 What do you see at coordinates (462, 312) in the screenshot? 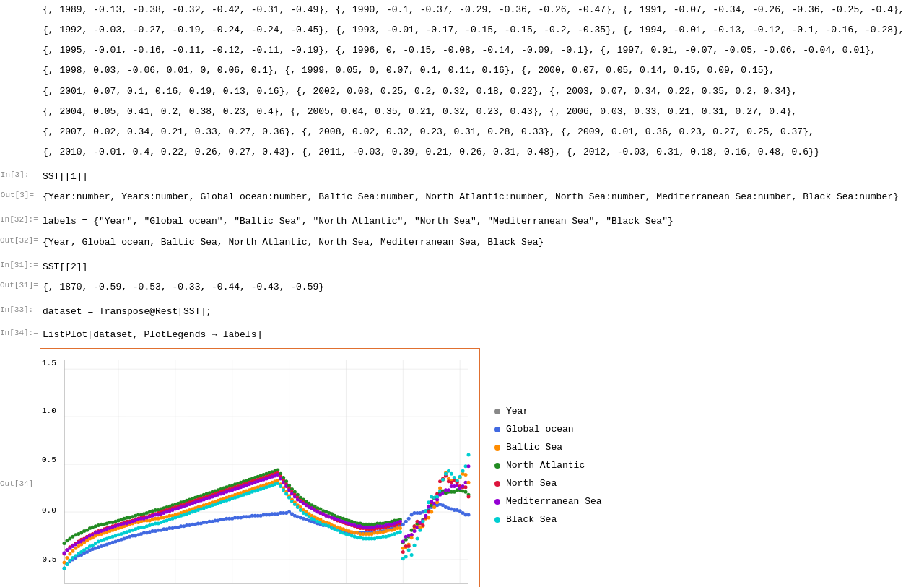
I see `in33-cell: In[33]:= dataset = Transpose@Rest[SST];` at bounding box center [462, 312].